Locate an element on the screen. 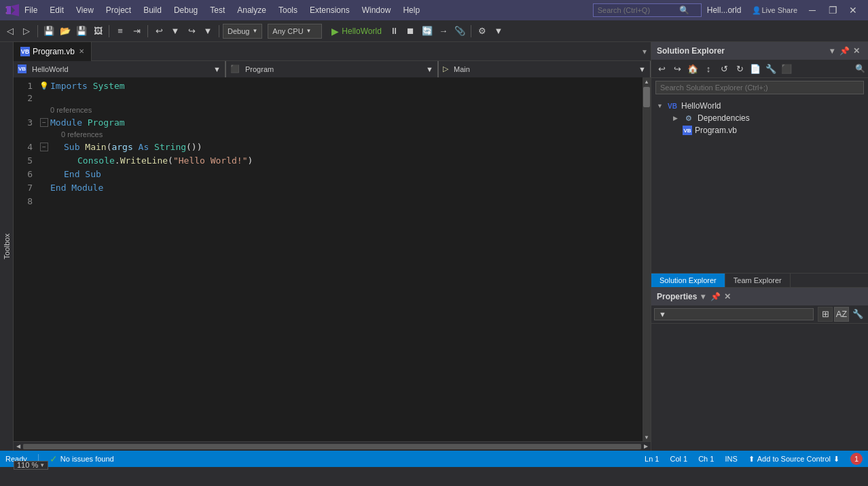  code-body-7: End Module is located at coordinates (77, 187).